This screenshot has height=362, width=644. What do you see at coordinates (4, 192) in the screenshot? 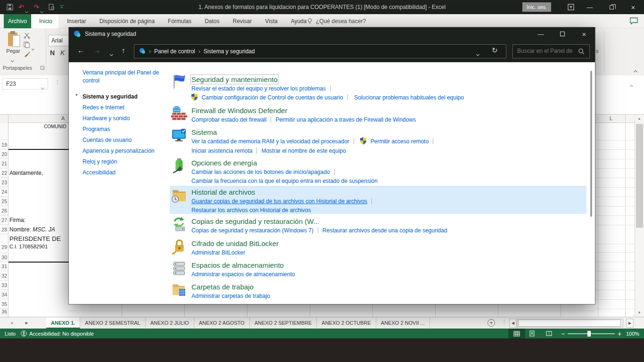
I see `row-header: 24` at bounding box center [4, 192].